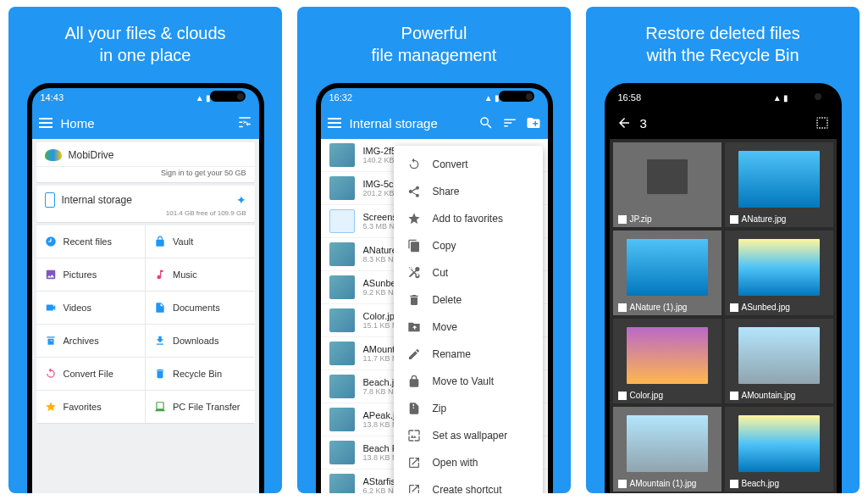 This screenshot has height=500, width=868. What do you see at coordinates (779, 307) in the screenshot?
I see `thumb-label: ASunbed.jpg` at bounding box center [779, 307].